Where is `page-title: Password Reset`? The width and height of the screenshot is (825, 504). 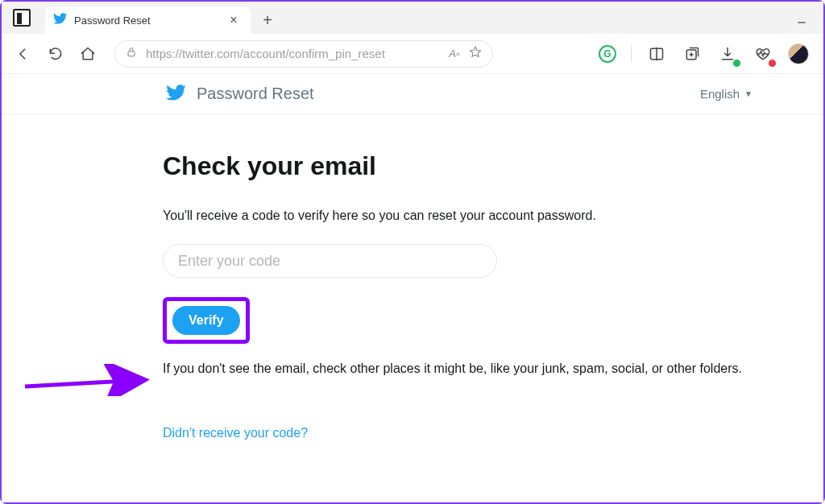 page-title: Password Reset is located at coordinates (255, 93).